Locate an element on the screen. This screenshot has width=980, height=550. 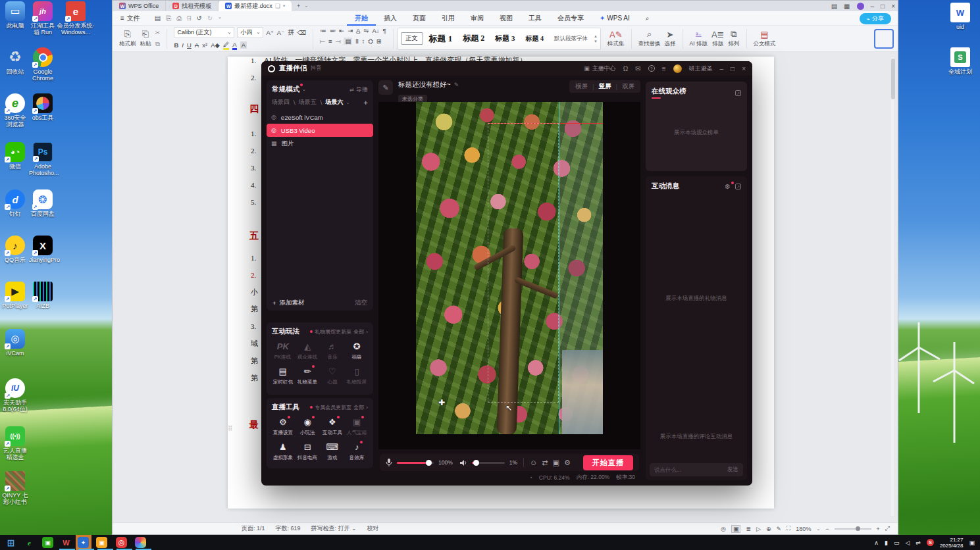
zoom-slider is located at coordinates (853, 529).